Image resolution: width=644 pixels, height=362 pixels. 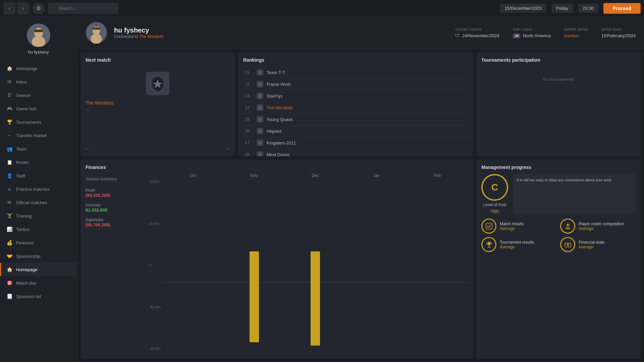 I want to click on roster-icon: 📋, so click(x=9, y=162).